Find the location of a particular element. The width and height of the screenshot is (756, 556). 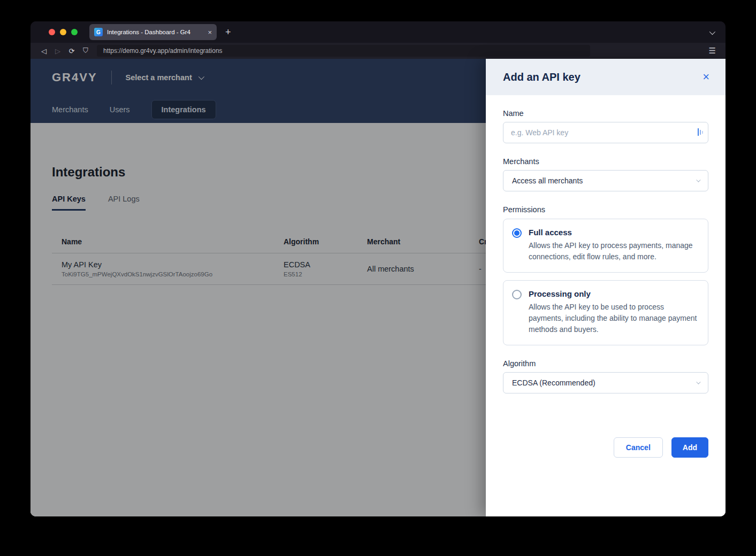

back-icon: ◁ is located at coordinates (44, 51).